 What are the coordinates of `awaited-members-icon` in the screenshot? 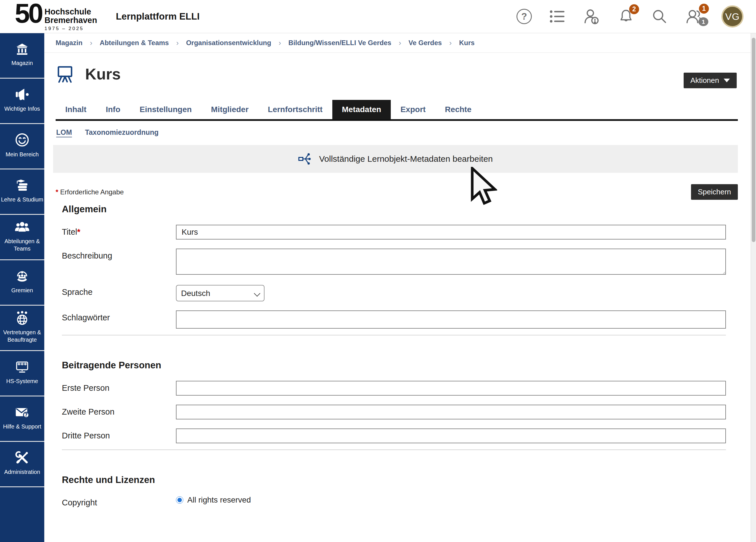 It's located at (592, 17).